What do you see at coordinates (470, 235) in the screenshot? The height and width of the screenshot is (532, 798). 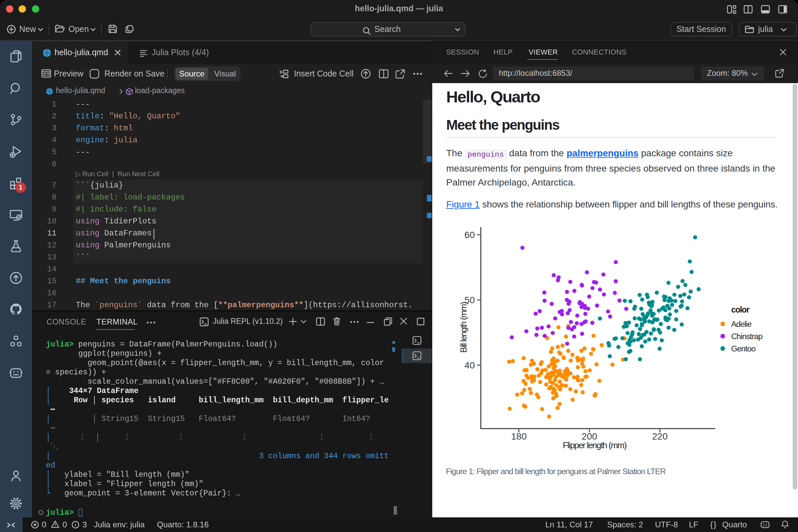 I see `svg-text: 60` at bounding box center [470, 235].